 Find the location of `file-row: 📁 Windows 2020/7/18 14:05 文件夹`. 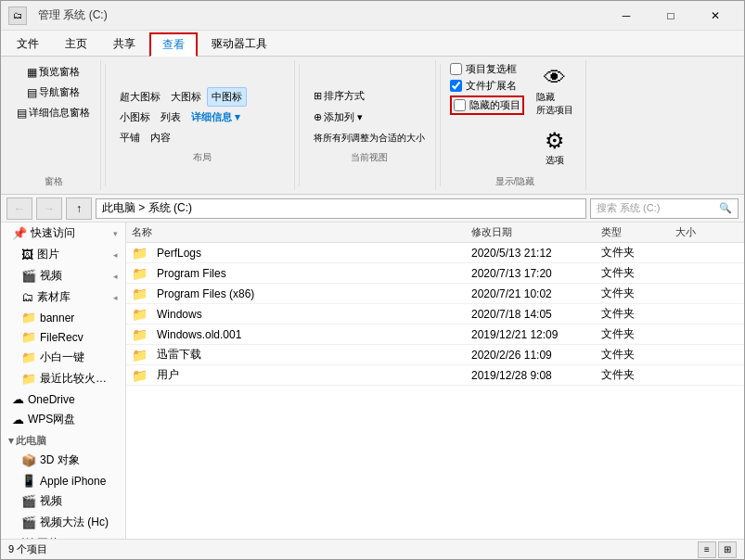

file-row: 📁 Windows 2020/7/18 14:05 文件夹 is located at coordinates (435, 314).